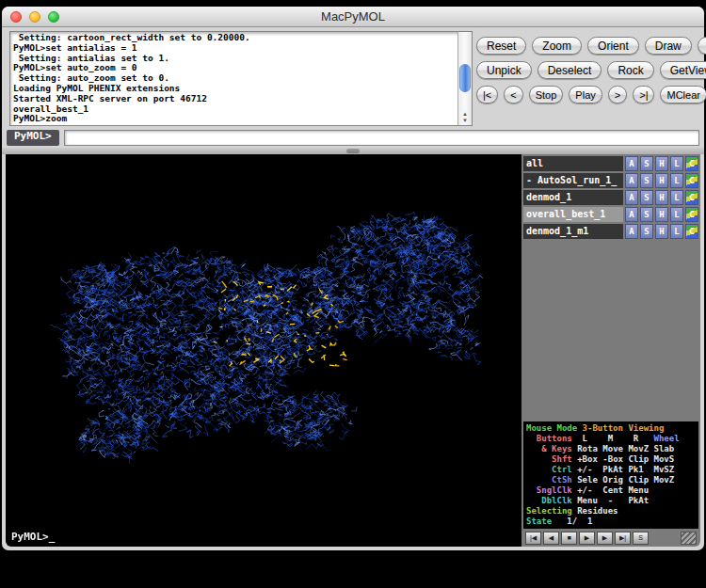 This screenshot has width=706, height=588. What do you see at coordinates (611, 459) in the screenshot?
I see `mouse-help-line: Shft +Box -Box Clip MovS` at bounding box center [611, 459].